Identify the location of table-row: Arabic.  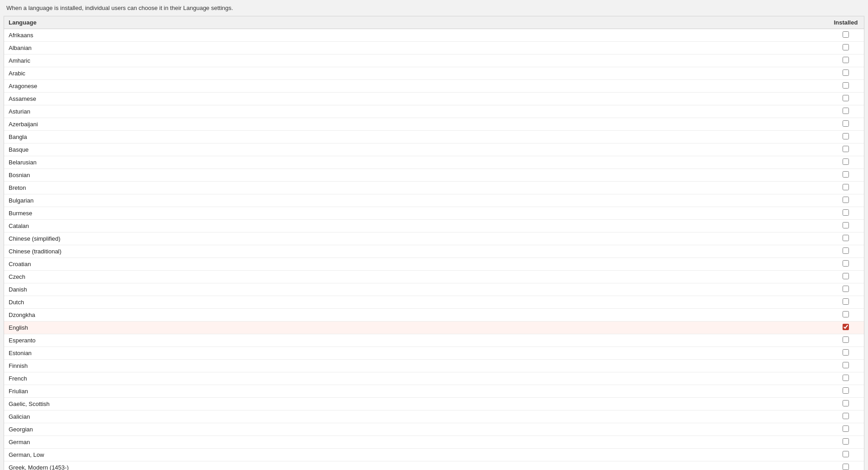
(434, 74).